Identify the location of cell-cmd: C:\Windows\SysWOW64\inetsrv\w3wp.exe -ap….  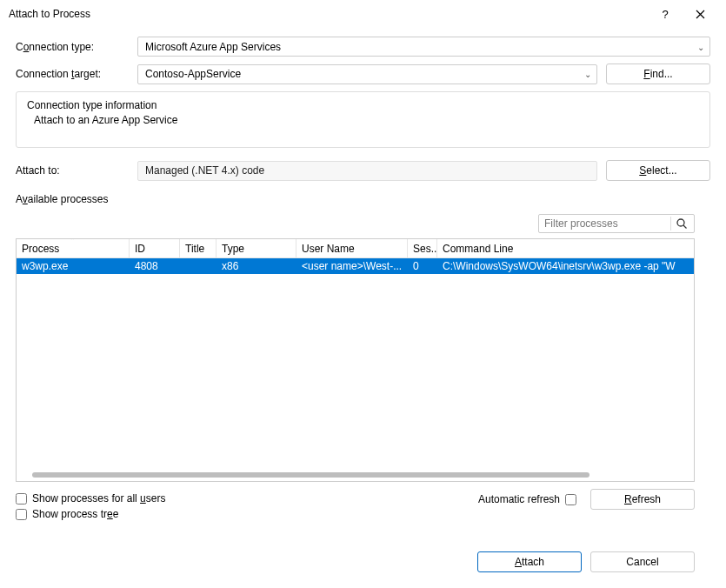
(565, 266).